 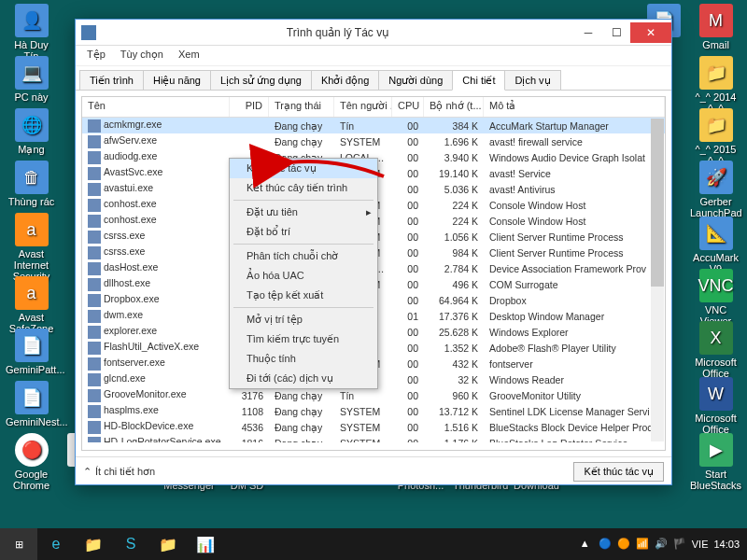 I want to click on menu-options: Tùy chọn, so click(x=142, y=56).